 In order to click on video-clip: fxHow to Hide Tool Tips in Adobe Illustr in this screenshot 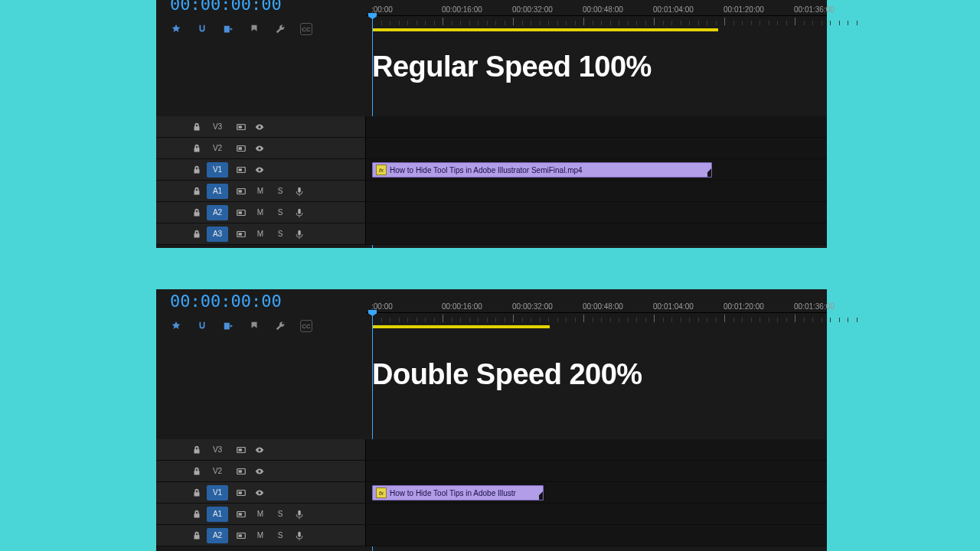, I will do `click(458, 493)`.